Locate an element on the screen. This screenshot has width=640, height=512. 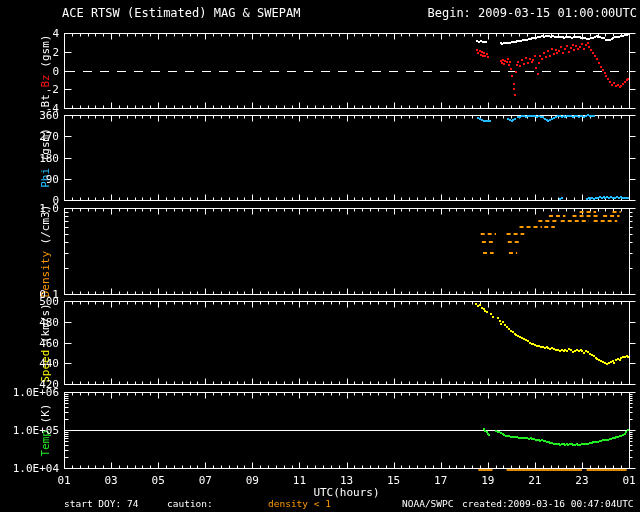
y-tick-label: 360 is located at coordinates (30, 116).